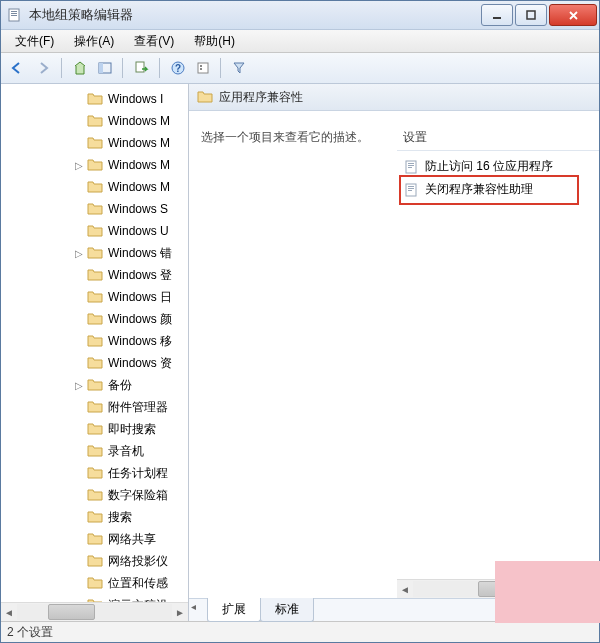  I want to click on menubar: 文件(F) 操作(A) 查看(V) 帮助(H), so click(300, 42).